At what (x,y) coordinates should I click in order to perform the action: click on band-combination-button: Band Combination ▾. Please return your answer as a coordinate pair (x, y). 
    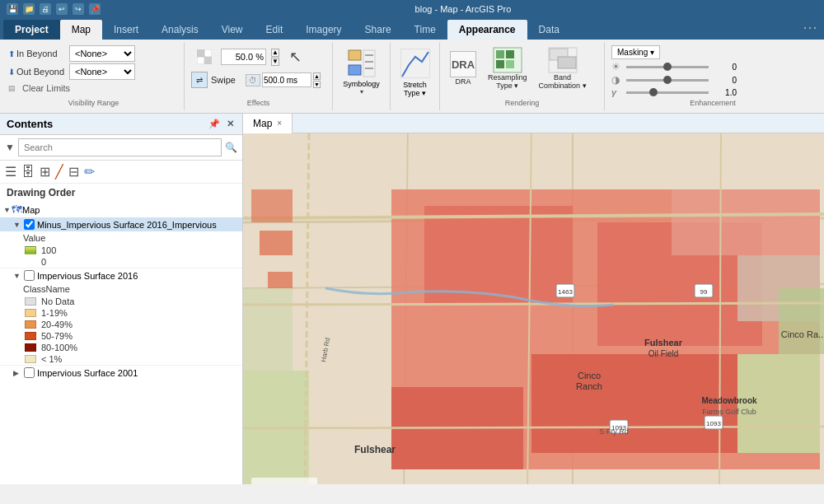
    Looking at the image, I should click on (563, 68).